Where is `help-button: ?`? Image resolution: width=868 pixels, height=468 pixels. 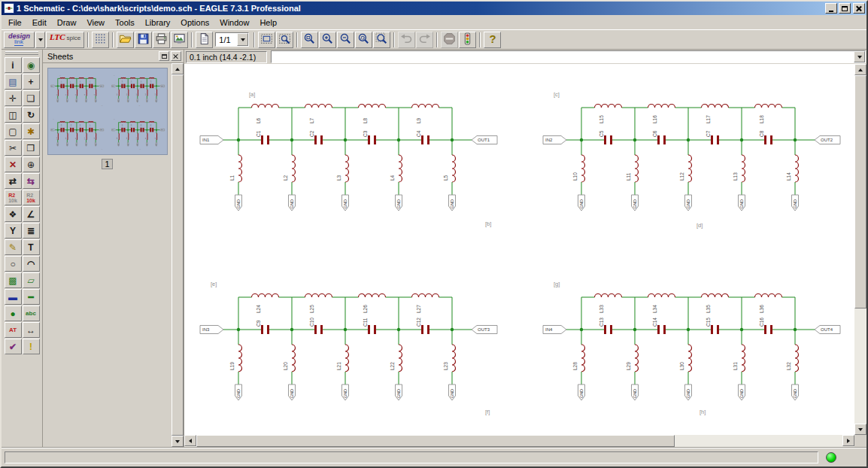
help-button: ? is located at coordinates (492, 40).